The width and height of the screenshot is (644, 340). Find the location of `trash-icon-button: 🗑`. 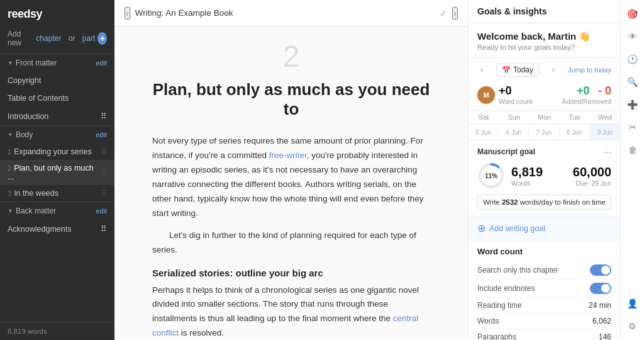

trash-icon-button: 🗑 is located at coordinates (633, 150).